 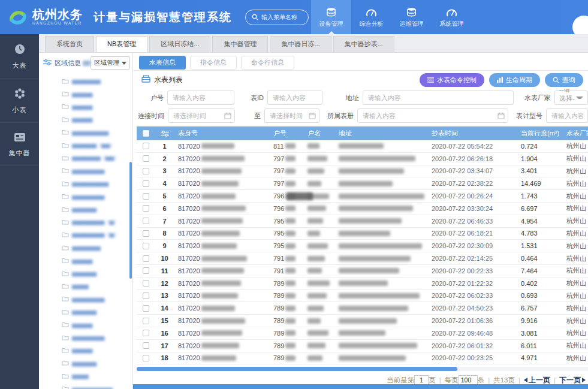 I want to click on nav-item-运维管理: 运维管理, so click(x=411, y=17).